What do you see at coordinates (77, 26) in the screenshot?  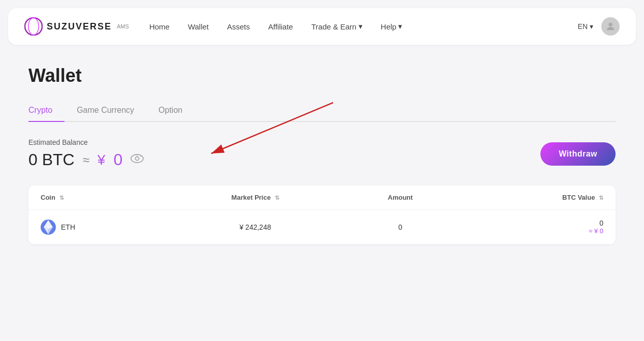 I see `logo: SUZUVERSE AMS` at bounding box center [77, 26].